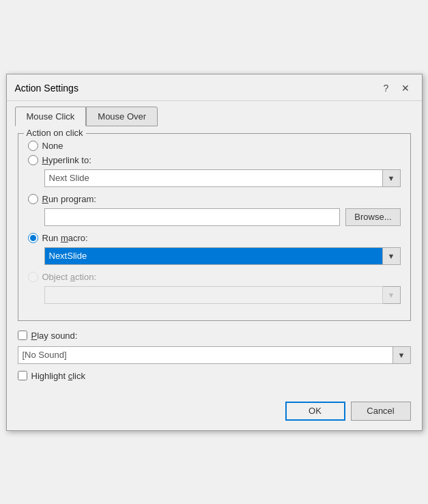 Image resolution: width=428 pixels, height=504 pixels. Describe the element at coordinates (205, 355) in the screenshot. I see `play-sound-dropdown: [No Sound]` at that location.